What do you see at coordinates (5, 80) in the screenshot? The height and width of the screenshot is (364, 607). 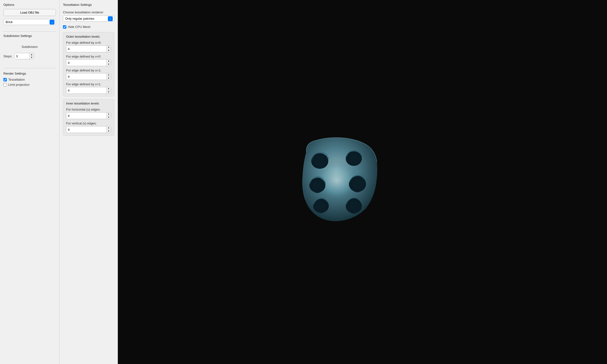 I see `tessellation-checkbox` at bounding box center [5, 80].